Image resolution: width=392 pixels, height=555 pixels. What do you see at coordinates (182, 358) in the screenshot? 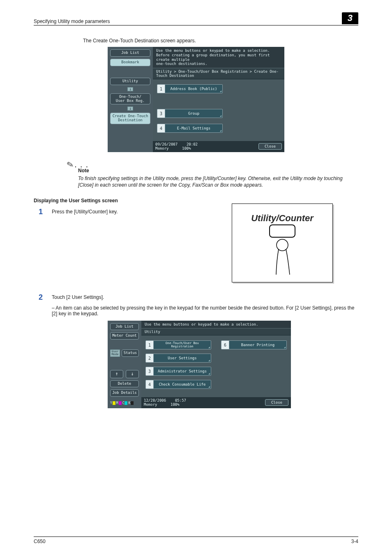
I see `option-label: User Settings` at bounding box center [182, 358].